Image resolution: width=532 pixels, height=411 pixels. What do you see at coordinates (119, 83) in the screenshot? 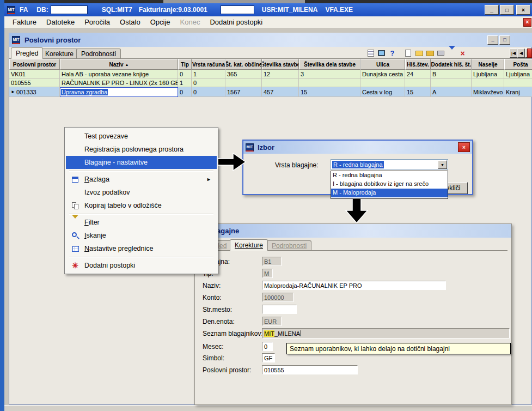
I see `cell: RAČUNALNIK EP PRO - LINUX (2x 160 GB)` at bounding box center [119, 83].